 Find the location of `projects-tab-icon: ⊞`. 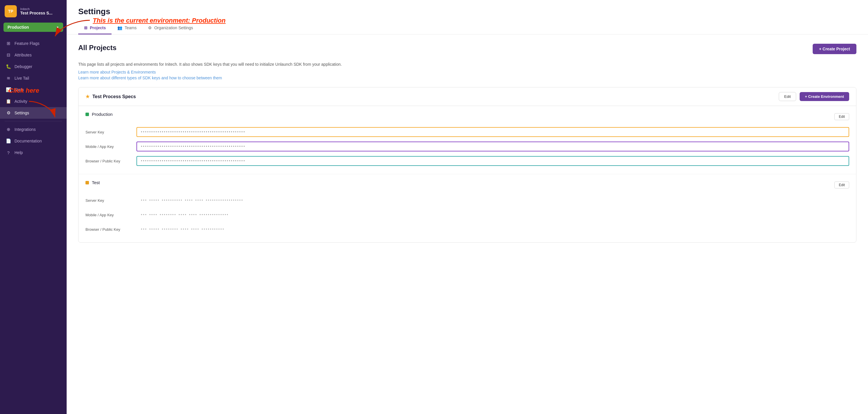

projects-tab-icon: ⊞ is located at coordinates (86, 28).